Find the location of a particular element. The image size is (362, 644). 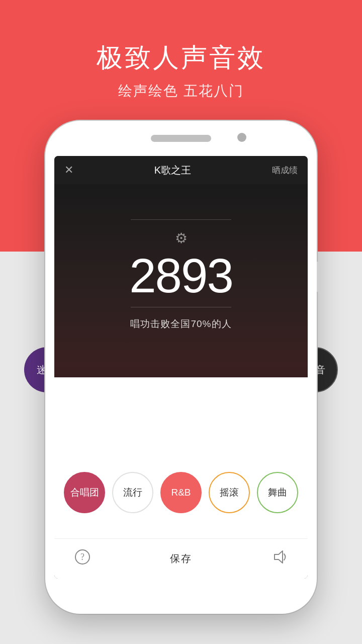

score-description: 唱功击败全国70%的人 is located at coordinates (181, 324).